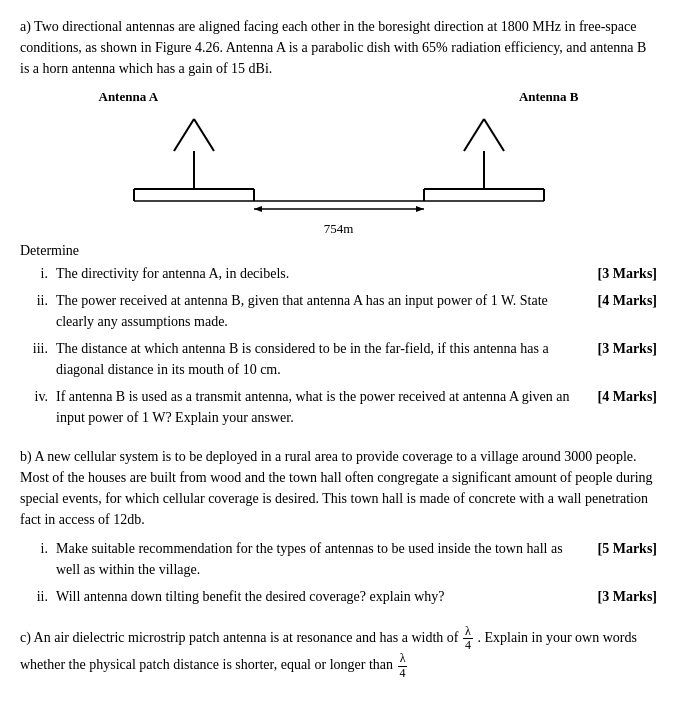  What do you see at coordinates (38, 359) in the screenshot?
I see `subpart-num-iii: iii.` at bounding box center [38, 359].